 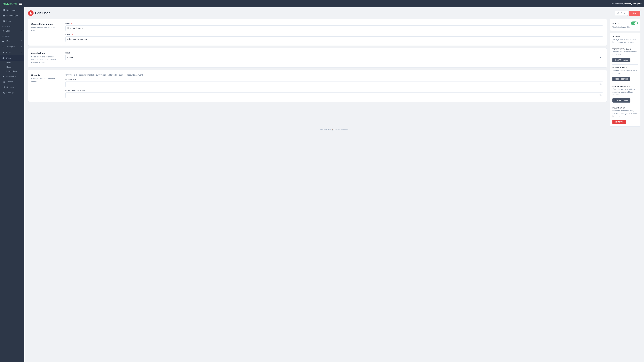 I want to click on password-reset-desc: Re-send password reset email to this use…, so click(x=625, y=72).